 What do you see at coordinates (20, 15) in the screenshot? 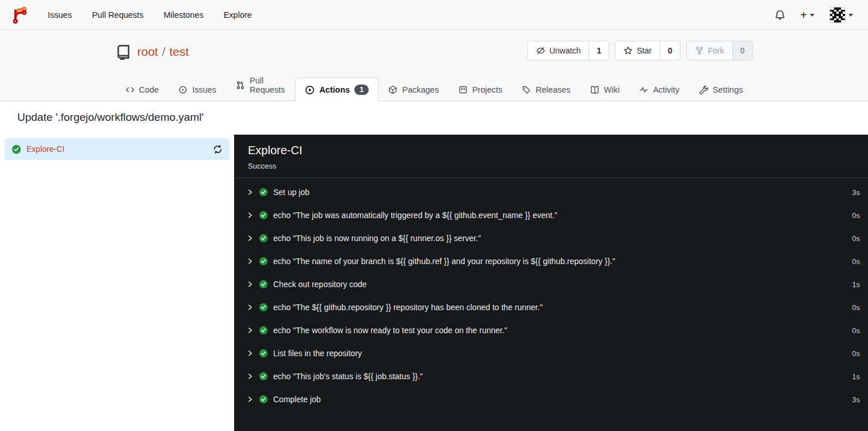
I see `forgejo-logo-icon` at bounding box center [20, 15].